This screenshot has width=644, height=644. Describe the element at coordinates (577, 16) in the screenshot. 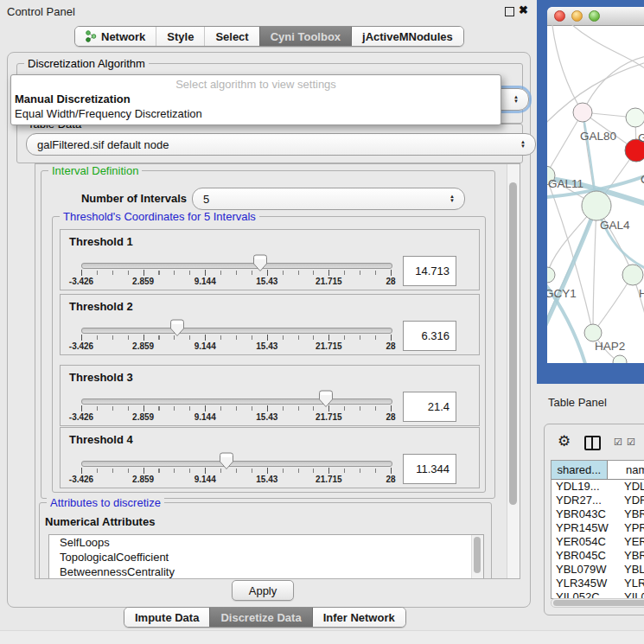

I see `mac-minimize-light` at that location.